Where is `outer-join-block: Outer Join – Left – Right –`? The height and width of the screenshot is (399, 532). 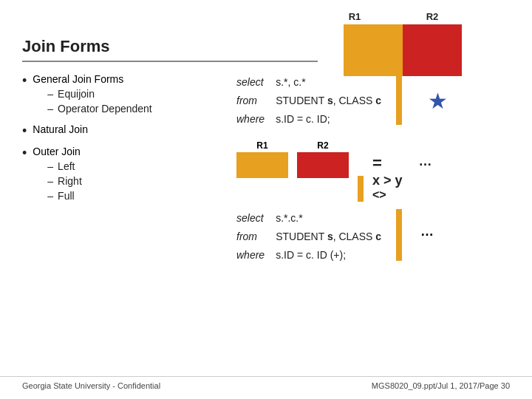
outer-join-block: Outer Join – Left – Right – is located at coordinates (57, 175).